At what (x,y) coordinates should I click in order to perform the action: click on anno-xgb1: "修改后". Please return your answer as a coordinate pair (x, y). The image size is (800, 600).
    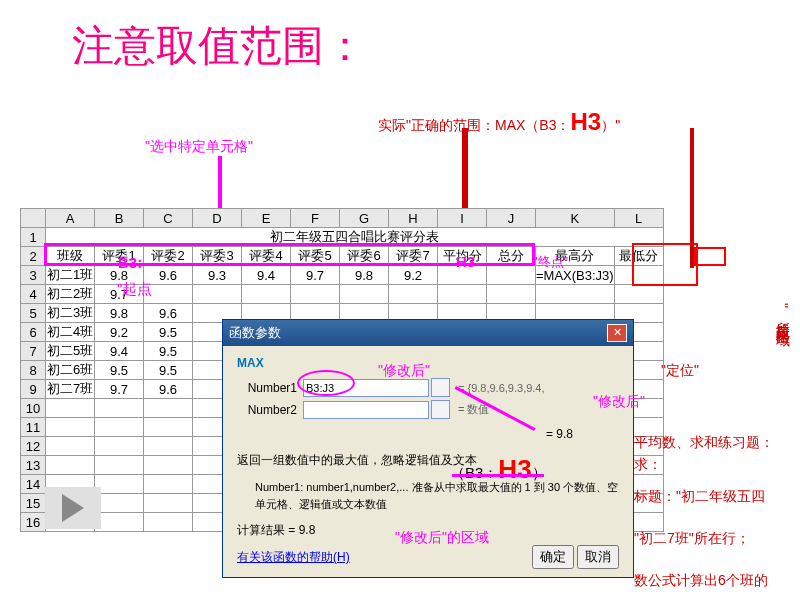
    Looking at the image, I should click on (404, 371).